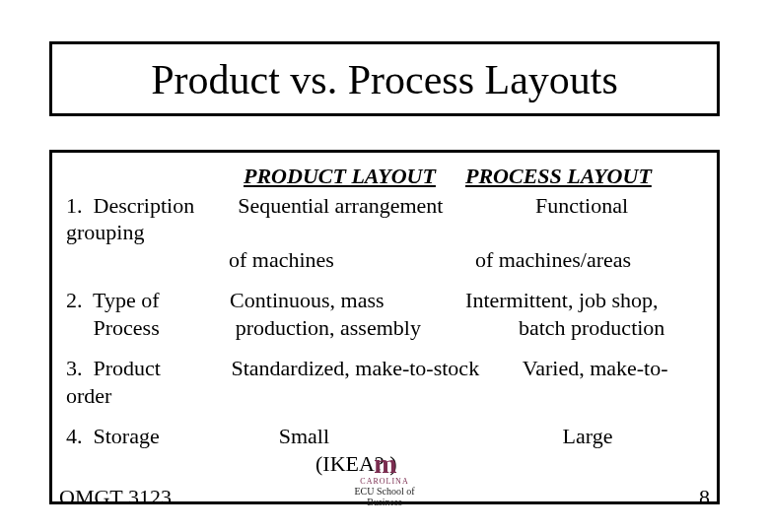 The image size is (769, 532). Describe the element at coordinates (388, 313) in the screenshot. I see `row-2: 2. Type of Continuous, mass Intermittent…` at that location.